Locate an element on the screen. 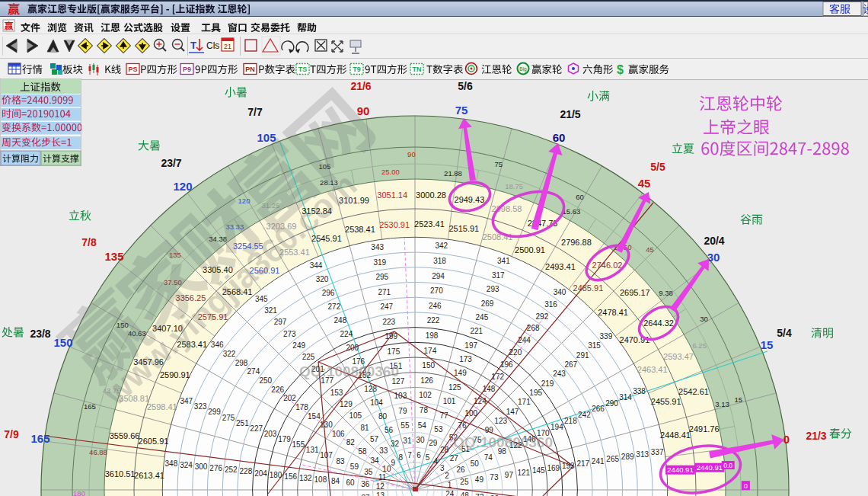 This screenshot has height=496, width=868. svg-text: 2493.41 is located at coordinates (560, 267).